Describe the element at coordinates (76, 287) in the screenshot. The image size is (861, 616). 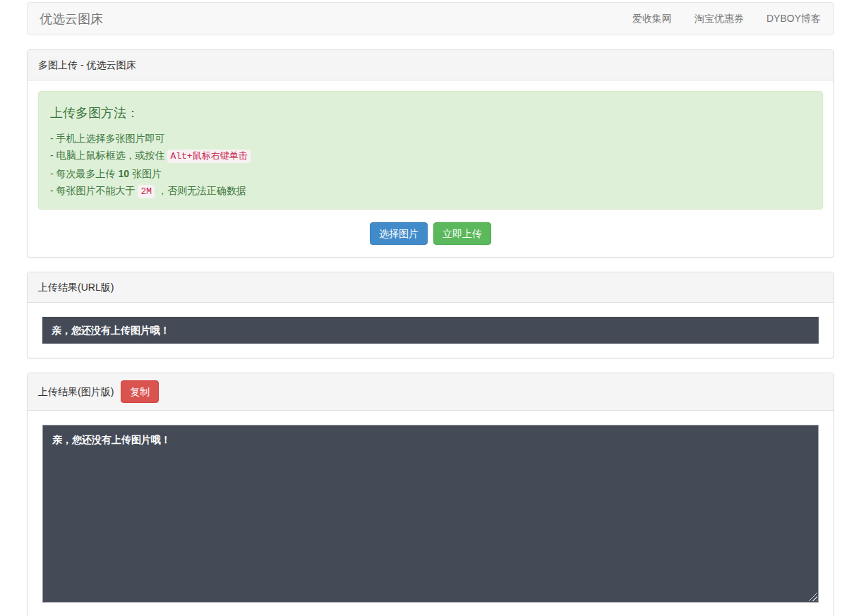
I see `url-result-title: 上传结果(URL版)` at that location.